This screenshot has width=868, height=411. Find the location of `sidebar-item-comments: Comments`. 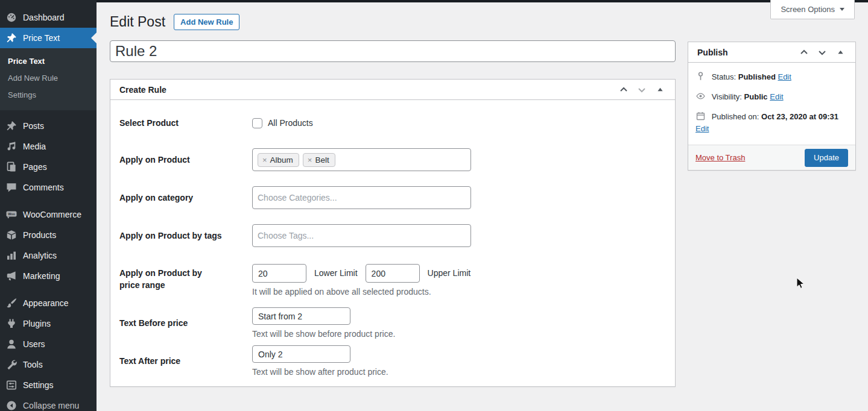

sidebar-item-comments: Comments is located at coordinates (48, 187).